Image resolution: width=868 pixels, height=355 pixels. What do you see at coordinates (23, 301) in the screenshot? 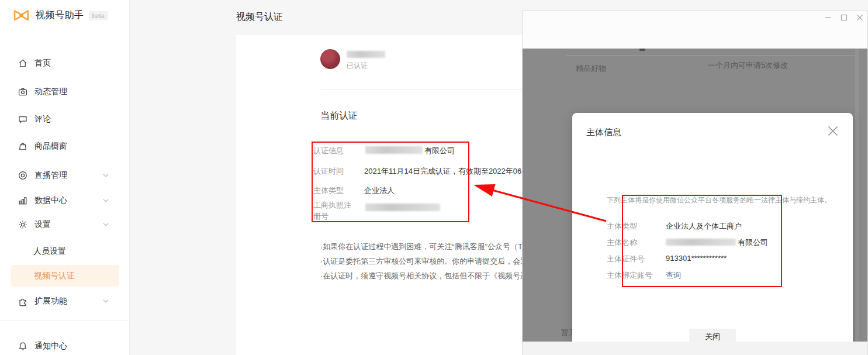
I see `puzzle-icon` at bounding box center [23, 301].